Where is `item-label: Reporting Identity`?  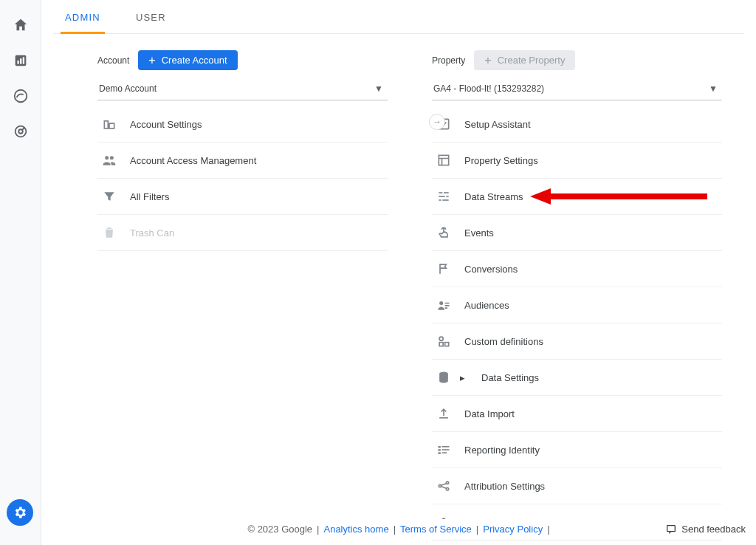 item-label: Reporting Identity is located at coordinates (502, 450).